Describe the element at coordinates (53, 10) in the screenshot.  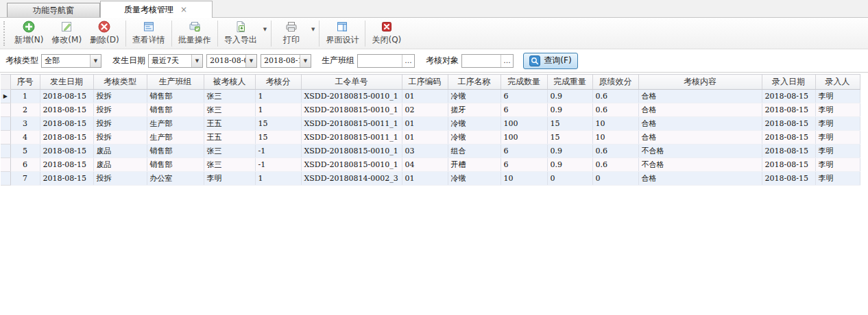
I see `tab-function-nav: 功能导航窗` at that location.